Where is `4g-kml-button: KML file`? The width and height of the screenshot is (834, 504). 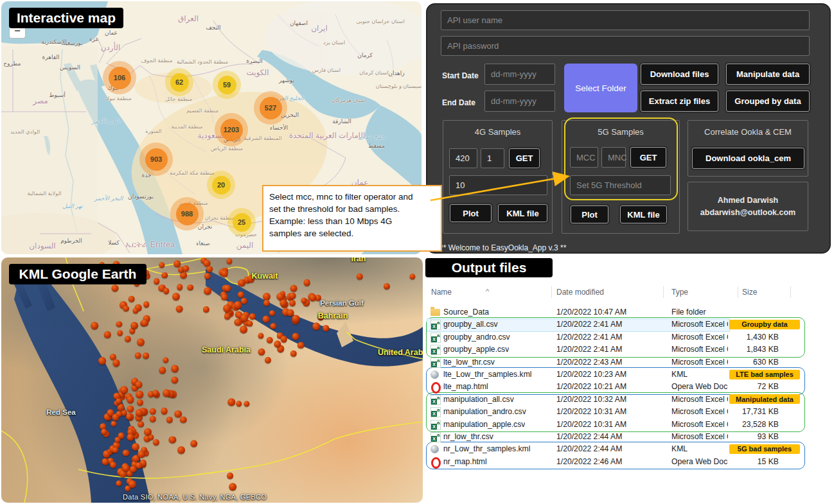 4g-kml-button: KML file is located at coordinates (523, 213).